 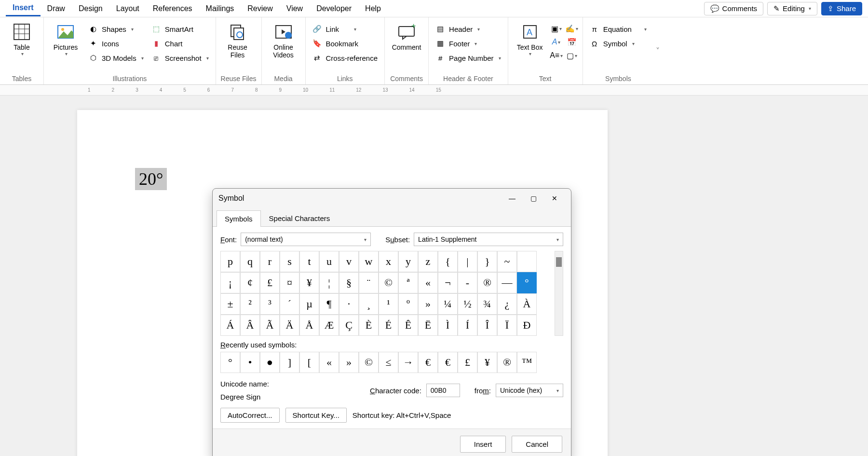 What do you see at coordinates (734, 9) in the screenshot?
I see `comments-button: 💬 Comments` at bounding box center [734, 9].